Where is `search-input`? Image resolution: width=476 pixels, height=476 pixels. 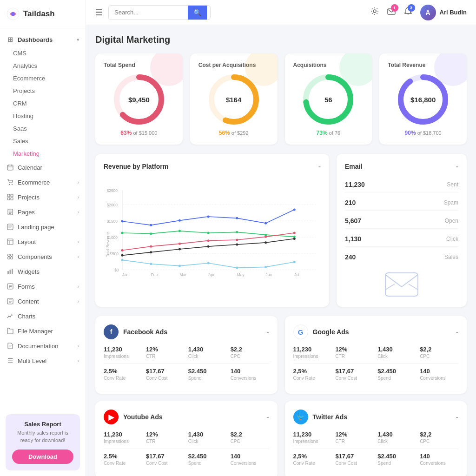 search-input is located at coordinates (148, 12).